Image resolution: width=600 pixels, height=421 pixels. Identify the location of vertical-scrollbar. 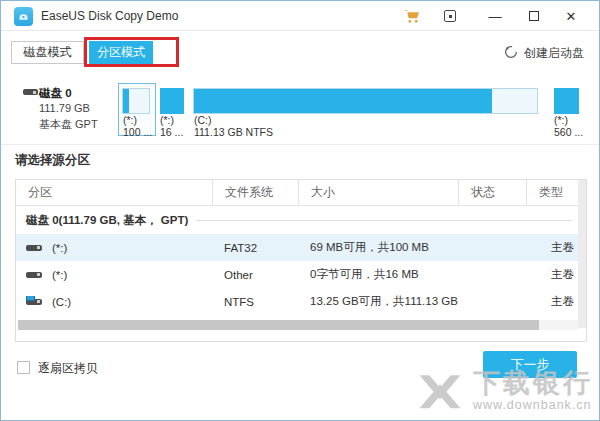
(582, 254).